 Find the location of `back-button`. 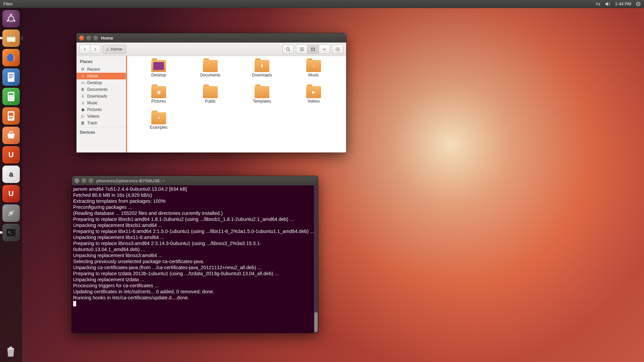

back-button is located at coordinates (85, 49).